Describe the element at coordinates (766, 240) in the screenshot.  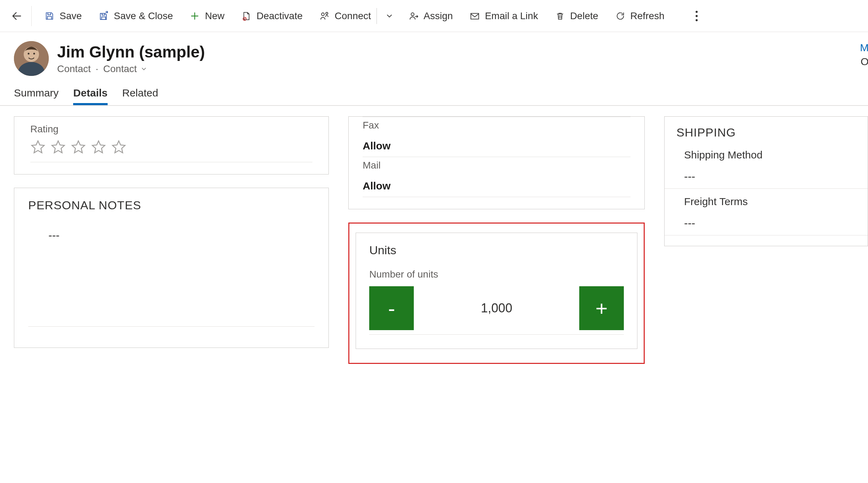
I see `column-right: SHIPPING Shipping Method --- Freight Ter…` at that location.